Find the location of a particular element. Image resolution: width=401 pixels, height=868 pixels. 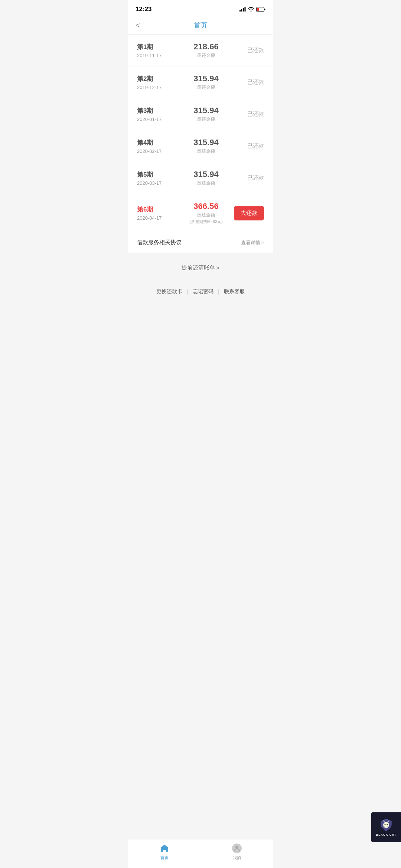

period-date-5: 2020-03-17 is located at coordinates (161, 183).